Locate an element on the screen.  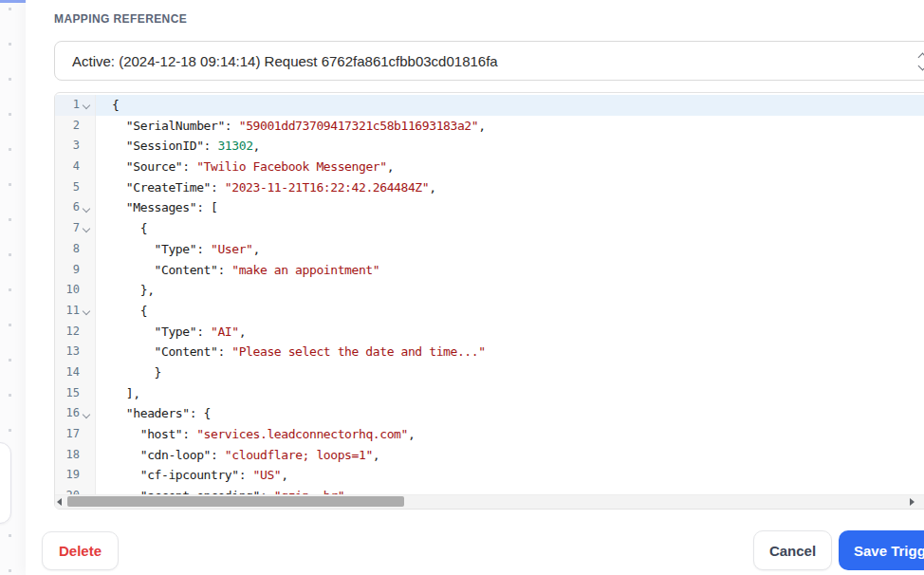
line-number: 4 is located at coordinates (68, 167).